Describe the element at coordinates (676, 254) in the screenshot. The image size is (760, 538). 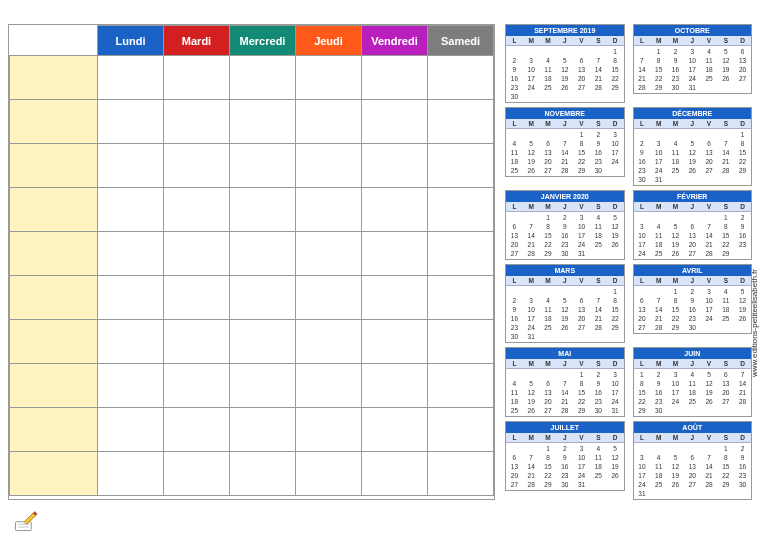
I see `mini-calendar-day: 26` at that location.